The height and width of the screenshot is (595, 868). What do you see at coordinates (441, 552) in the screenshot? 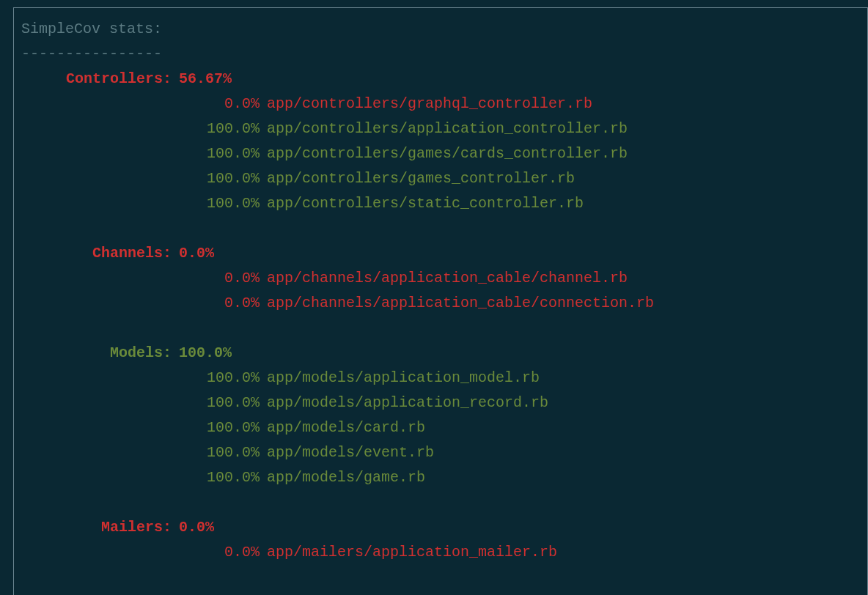
I see `file-coverage-row: 0.0%app/mailers/application_mailer.rb` at bounding box center [441, 552].